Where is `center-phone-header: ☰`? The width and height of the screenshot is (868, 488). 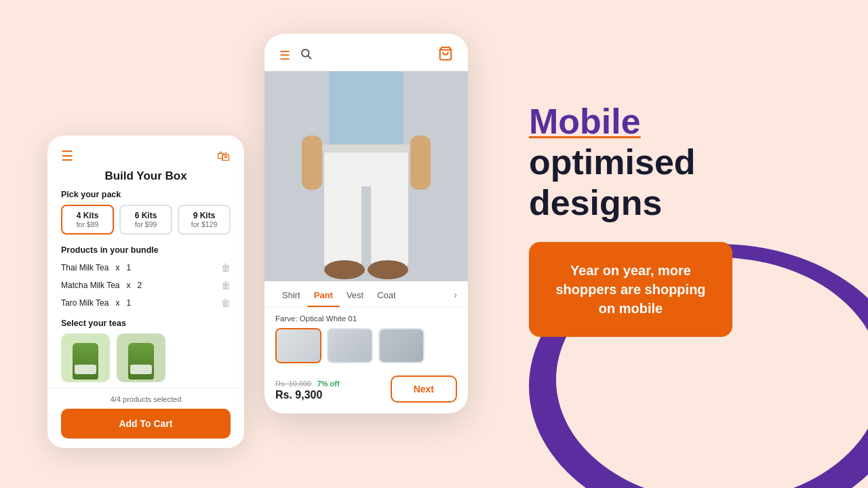
center-phone-header: ☰ is located at coordinates (366, 53).